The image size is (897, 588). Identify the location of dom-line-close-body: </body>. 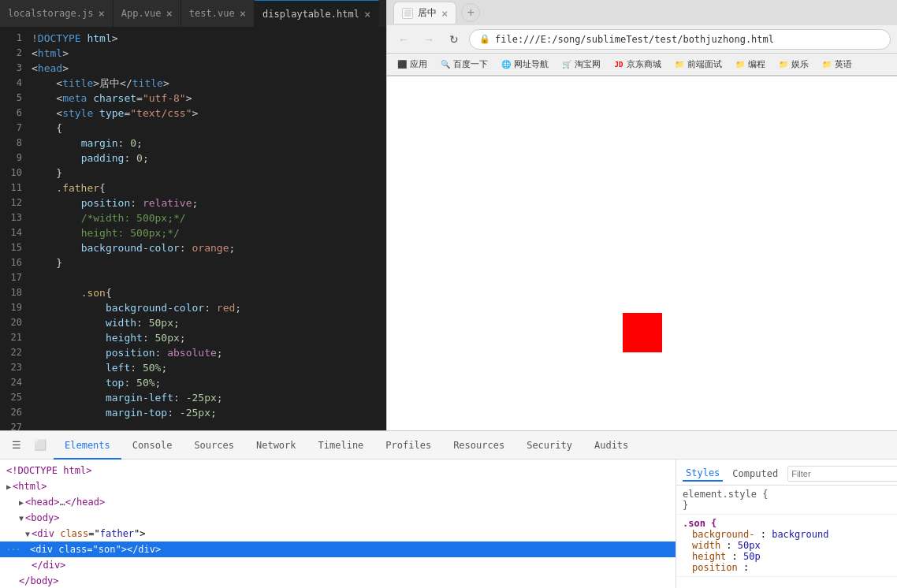
(337, 580).